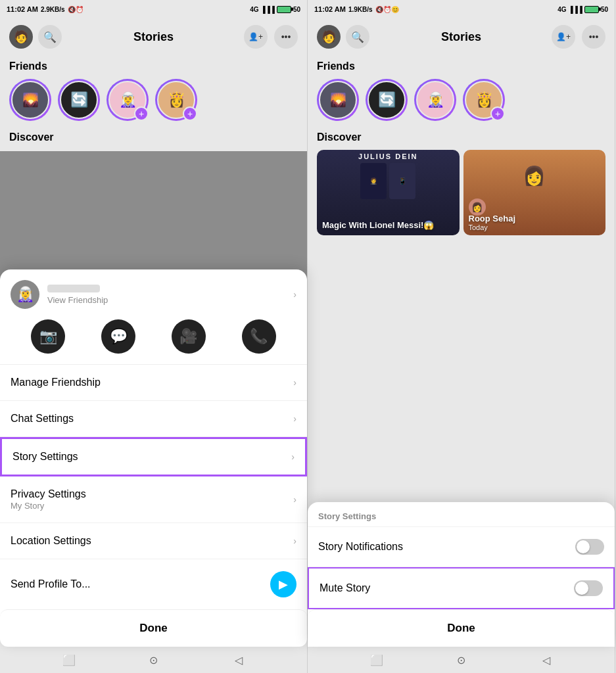 Image resolution: width=616 pixels, height=673 pixels. Describe the element at coordinates (259, 336) in the screenshot. I see `call-action-btn: 📞` at that location.